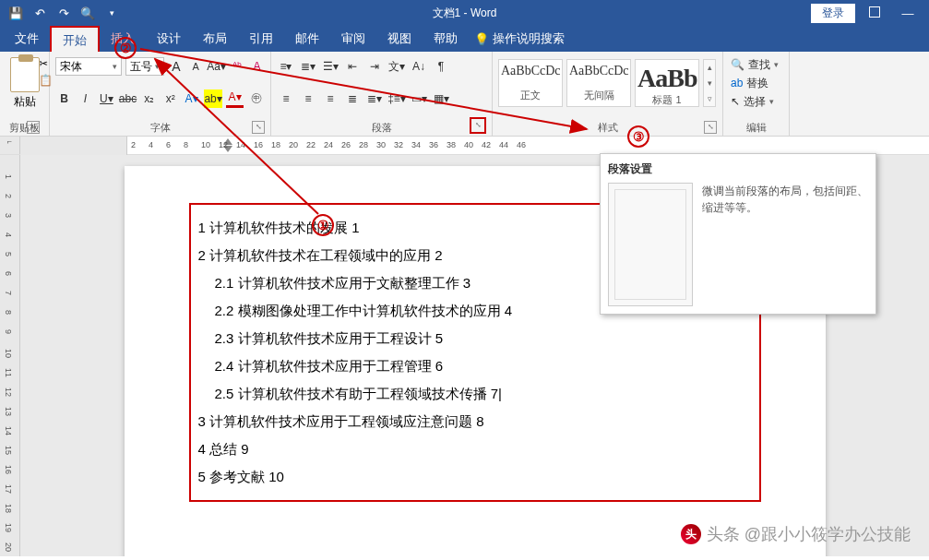 This screenshot has width=929, height=560. What do you see at coordinates (375, 99) in the screenshot?
I see `distribute-icon: ≣▾` at bounding box center [375, 99].